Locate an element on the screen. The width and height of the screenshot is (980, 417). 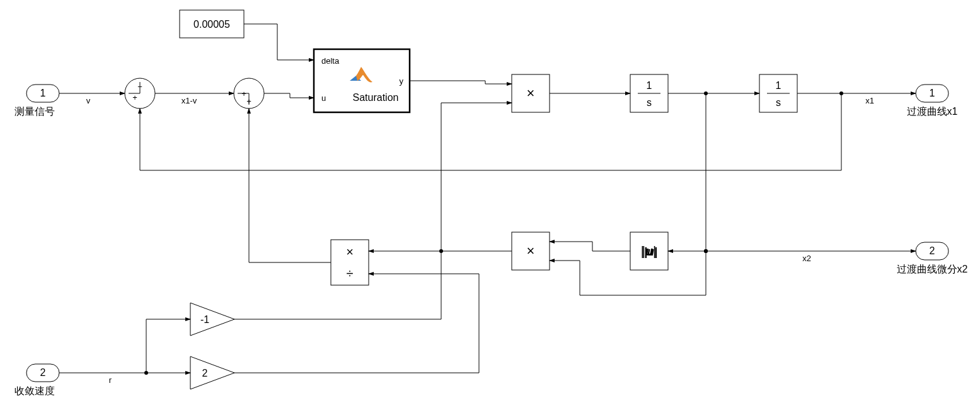
outport-2-label: 过渡曲线微分x2 is located at coordinates (933, 269).